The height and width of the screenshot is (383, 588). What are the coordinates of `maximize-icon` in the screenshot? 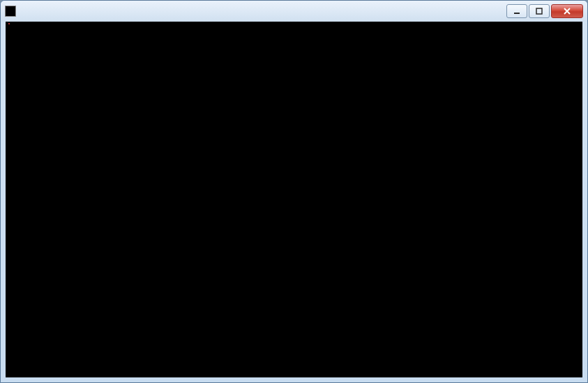 It's located at (539, 11).